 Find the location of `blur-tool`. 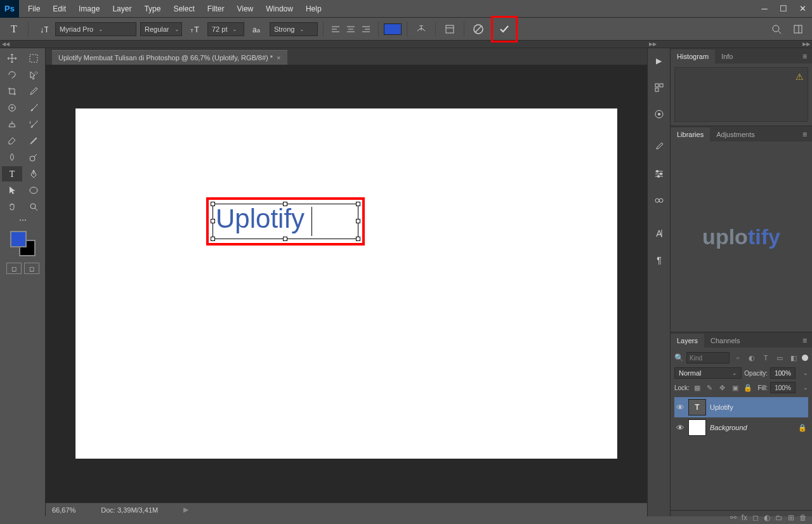

blur-tool is located at coordinates (12, 157).